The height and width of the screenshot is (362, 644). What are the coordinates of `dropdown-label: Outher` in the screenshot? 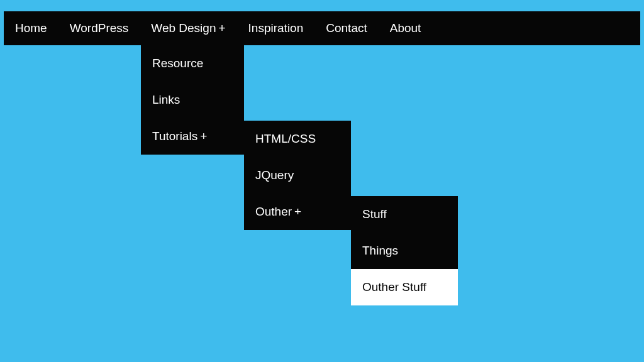 It's located at (274, 211).